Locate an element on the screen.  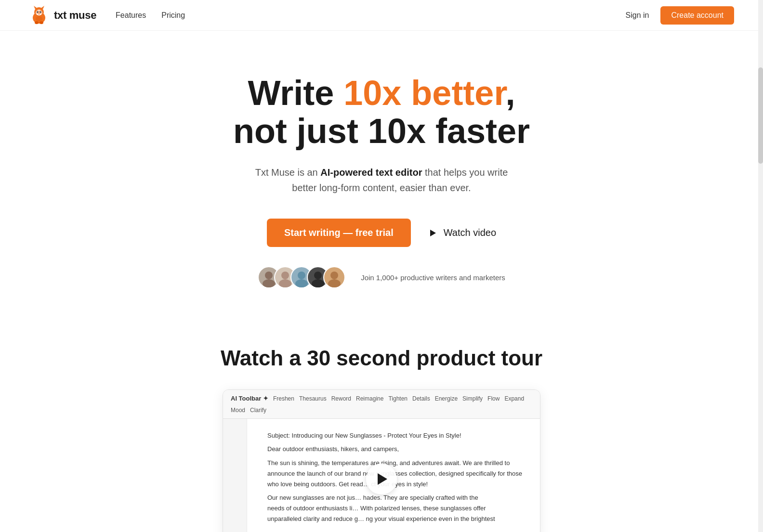
create-account-button: Create account is located at coordinates (697, 15).